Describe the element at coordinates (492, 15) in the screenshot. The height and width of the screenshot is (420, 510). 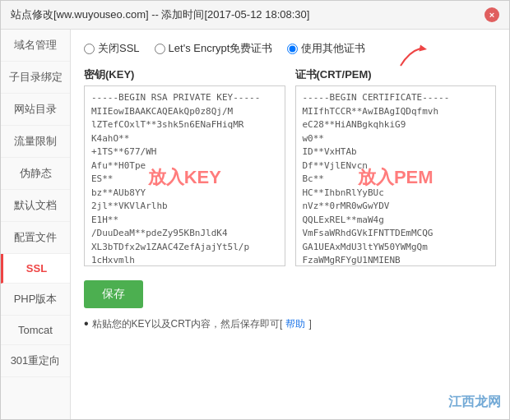
I see `close-button: ×` at that location.